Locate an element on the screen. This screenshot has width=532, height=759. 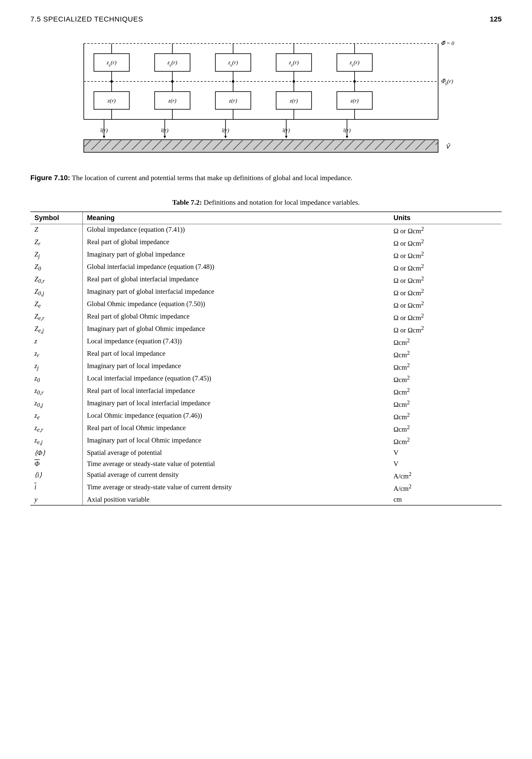
cell-meaning: Global impedance (equation (7.41)) is located at coordinates (236, 230).